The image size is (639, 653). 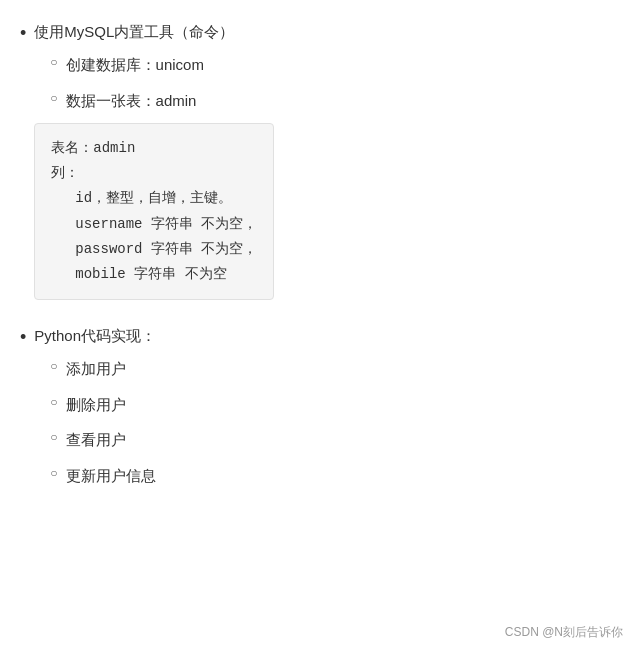 What do you see at coordinates (96, 405) in the screenshot?
I see `sub-text-delete-user: 删除用户` at bounding box center [96, 405].